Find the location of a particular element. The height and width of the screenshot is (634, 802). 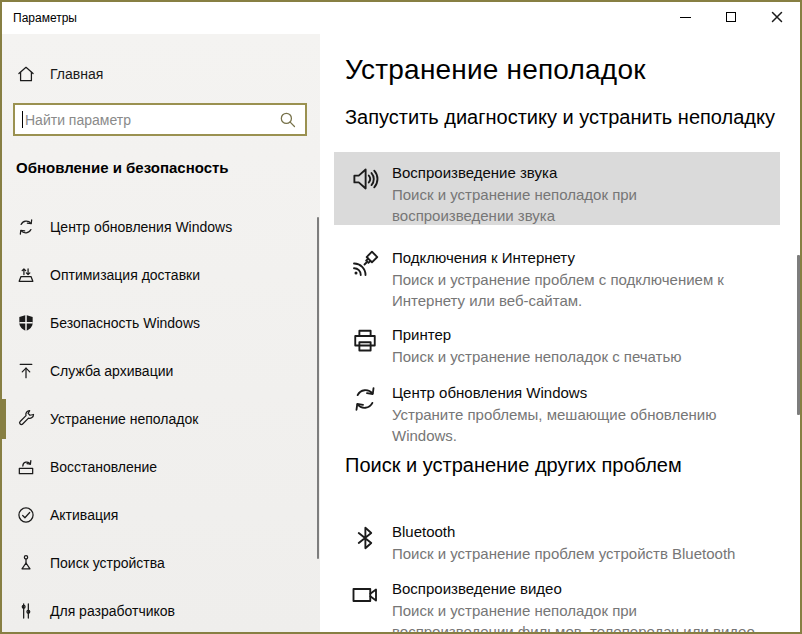

sidebar-item-troubleshoot: Устранение неполадок is located at coordinates (161, 419).